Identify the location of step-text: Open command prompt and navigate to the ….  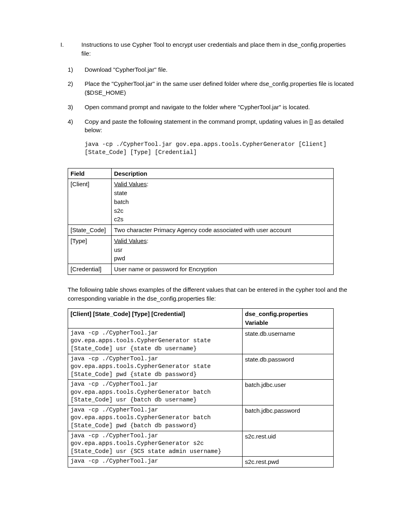
(220, 107).